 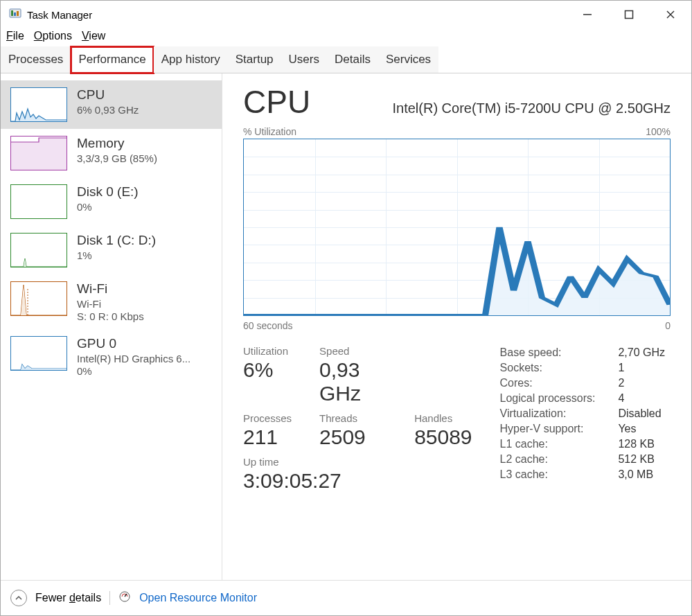 I want to click on sidebar-item-cpu: CPU6% 0,93 GHz, so click(x=111, y=105).